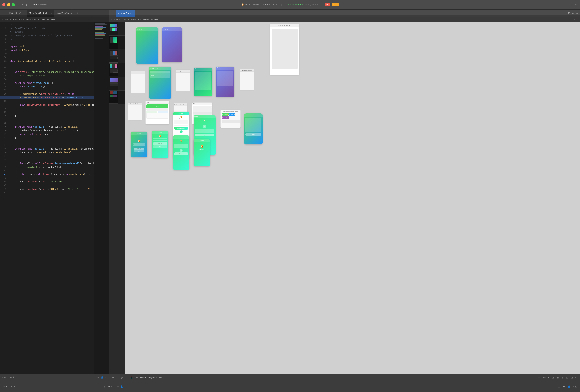 This screenshot has height=392, width=580. What do you see at coordinates (14, 387) in the screenshot?
I see `status-info-icon: ℹ` at bounding box center [14, 387].